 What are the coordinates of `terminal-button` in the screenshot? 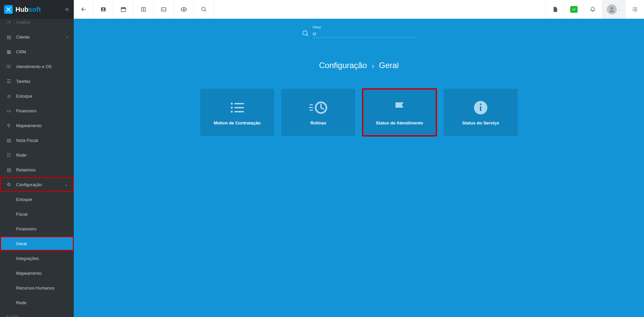 It's located at (164, 9).